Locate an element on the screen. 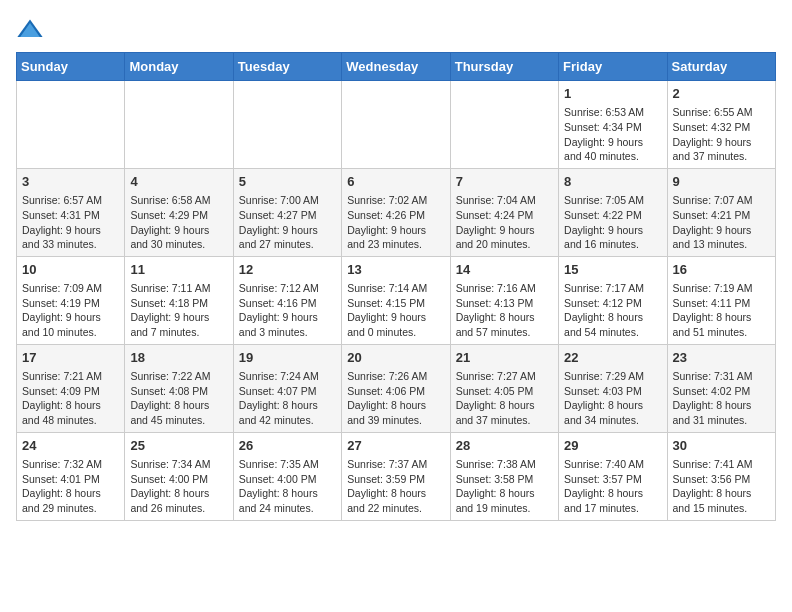 The image size is (792, 612). day-number: 17 is located at coordinates (70, 358).